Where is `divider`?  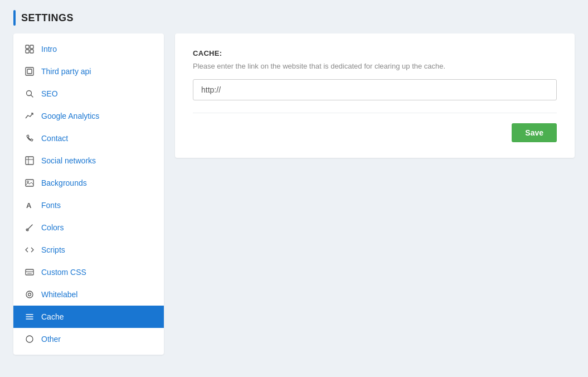 divider is located at coordinates (375, 113).